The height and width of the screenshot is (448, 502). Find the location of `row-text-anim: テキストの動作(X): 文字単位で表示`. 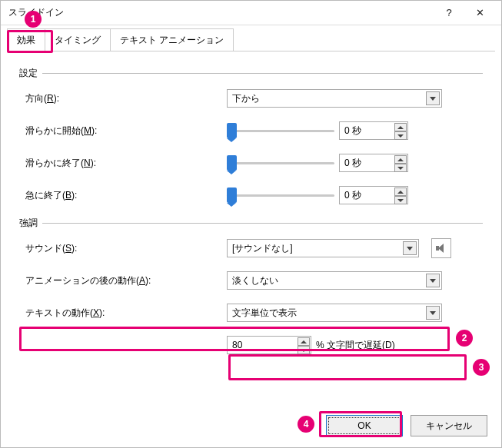

row-text-anim: テキストの動作(X): 文字単位で表示 is located at coordinates (251, 313).